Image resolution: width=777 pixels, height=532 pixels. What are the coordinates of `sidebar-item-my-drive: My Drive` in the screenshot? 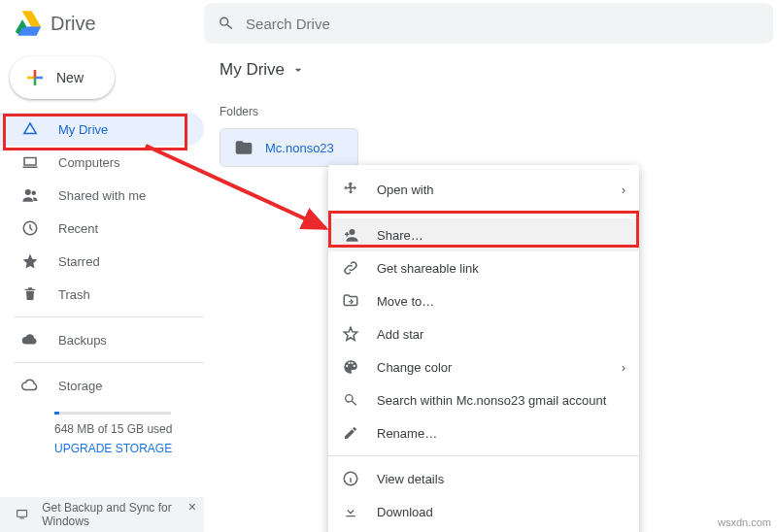 It's located at (102, 129).